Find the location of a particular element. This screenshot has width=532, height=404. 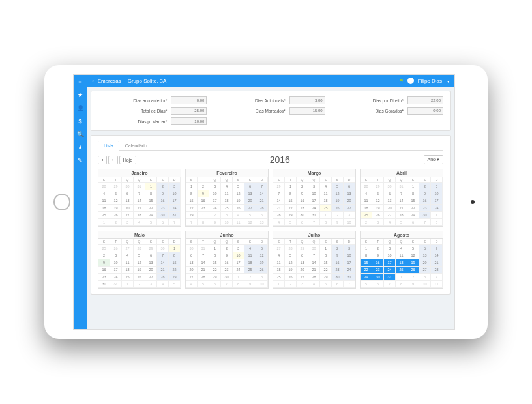

day-cell: 13 is located at coordinates (262, 223).